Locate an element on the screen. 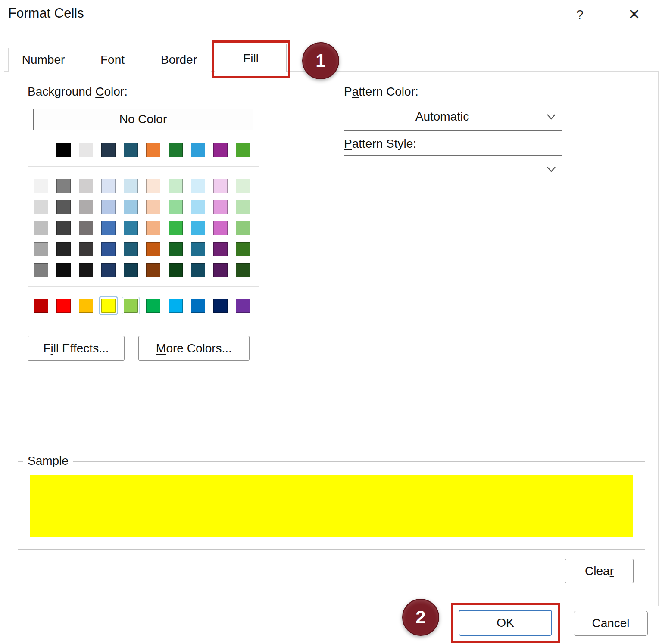  color-swatch-00b0f0 is located at coordinates (176, 306).